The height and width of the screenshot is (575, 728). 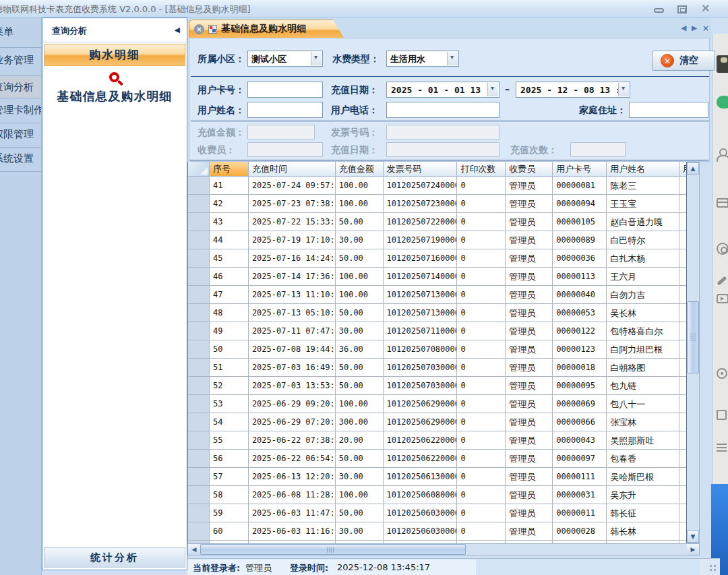 What do you see at coordinates (21, 87) in the screenshot?
I see `sidebar-item-query-active: 查询分析` at bounding box center [21, 87].